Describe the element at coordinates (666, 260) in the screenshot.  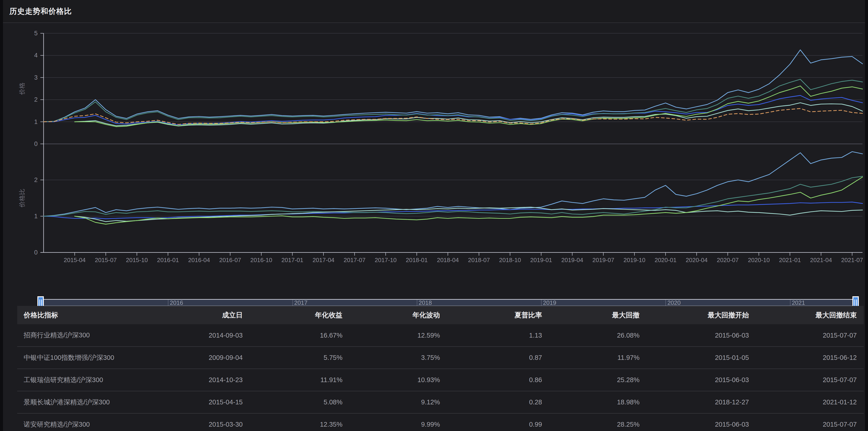
I see `x-tick-label: 2020-01` at that location.